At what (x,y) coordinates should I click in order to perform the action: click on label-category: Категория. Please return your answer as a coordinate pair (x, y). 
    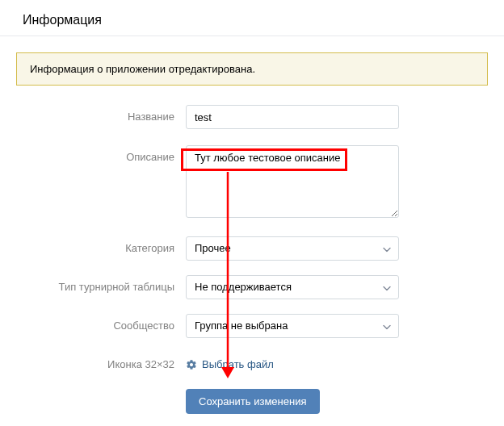
    Looking at the image, I should click on (101, 245).